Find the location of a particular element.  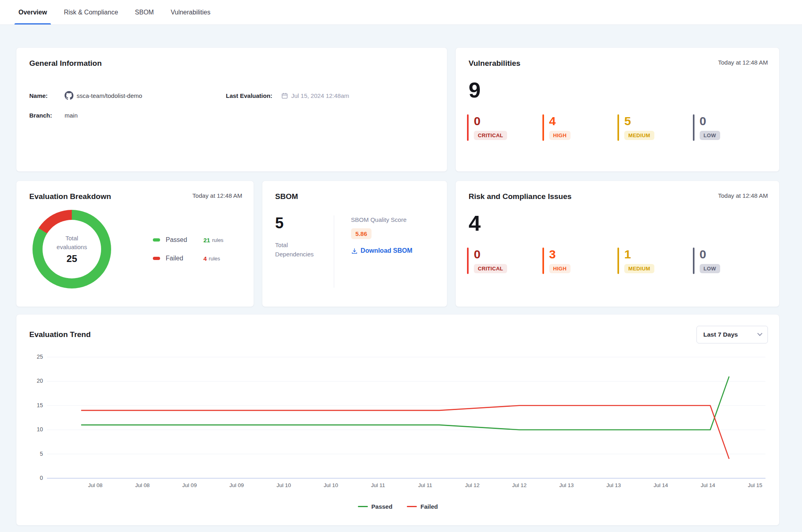

y-tick-label: 10 is located at coordinates (35, 429).